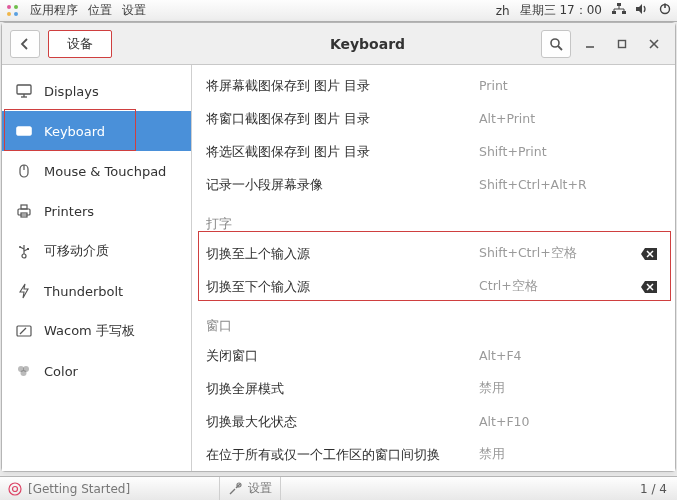 This screenshot has width=677, height=500. Describe the element at coordinates (96, 211) in the screenshot. I see `sidebar-item-printers: Printers` at that location.